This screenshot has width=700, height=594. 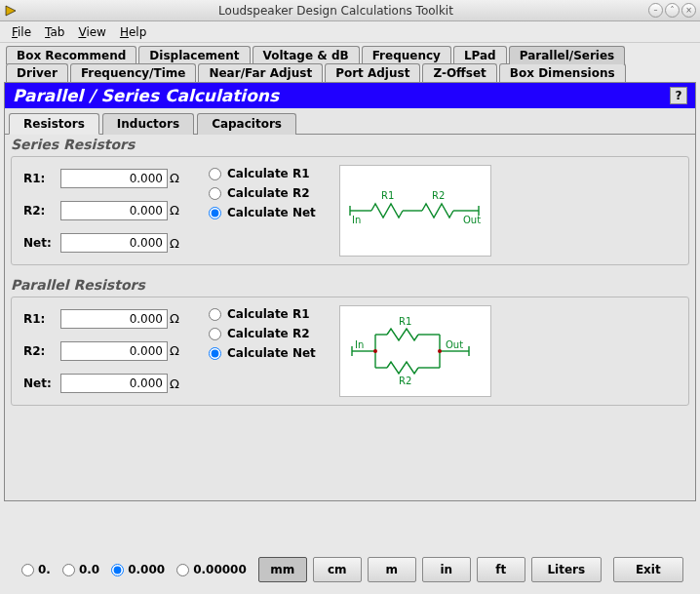 I want to click on parallel-r1-input, so click(x=114, y=319).